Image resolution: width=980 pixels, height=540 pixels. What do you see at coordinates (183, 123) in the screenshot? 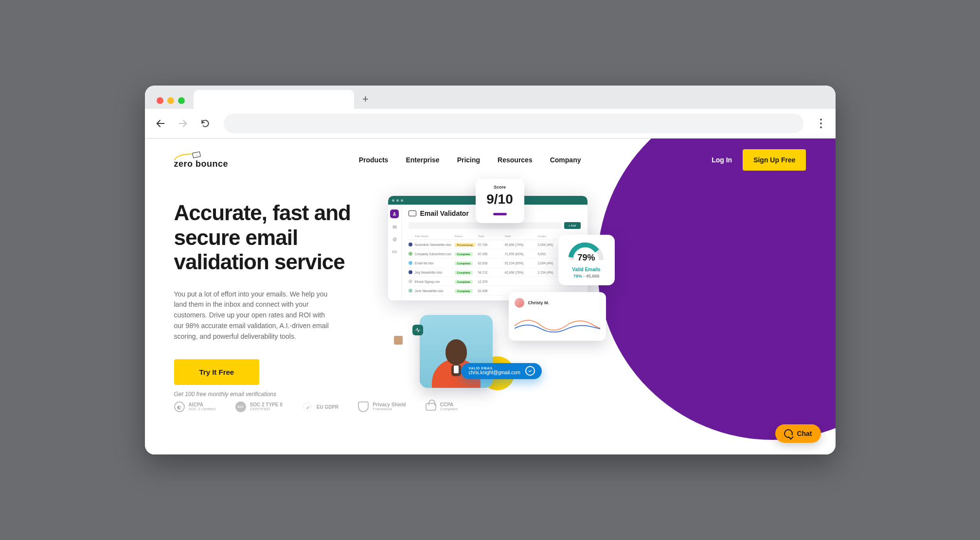
I see `forward-button` at bounding box center [183, 123].